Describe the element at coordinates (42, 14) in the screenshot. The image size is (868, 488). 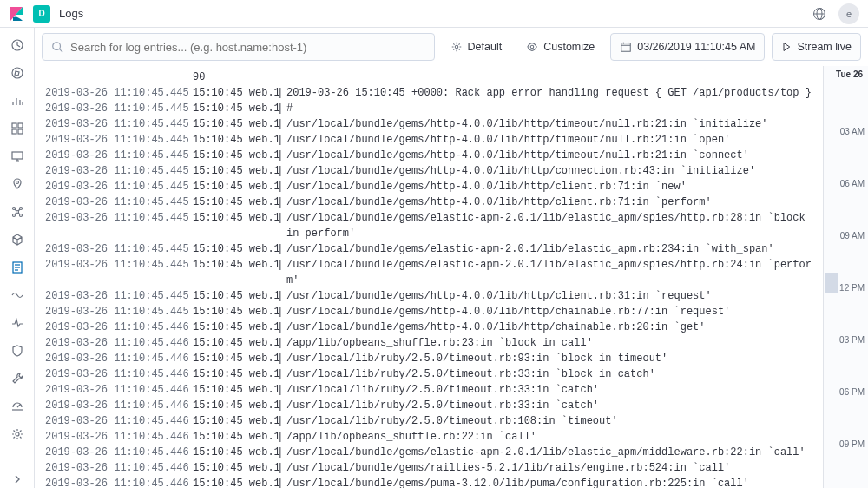
I see `space-badge: D` at that location.